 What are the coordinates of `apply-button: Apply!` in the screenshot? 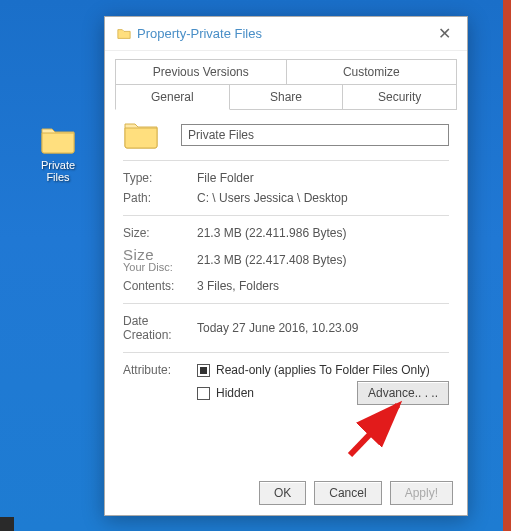 It's located at (422, 493).